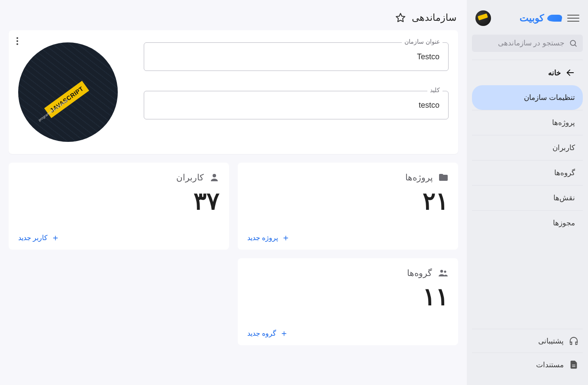  I want to click on page-title: سازماندهی, so click(434, 18).